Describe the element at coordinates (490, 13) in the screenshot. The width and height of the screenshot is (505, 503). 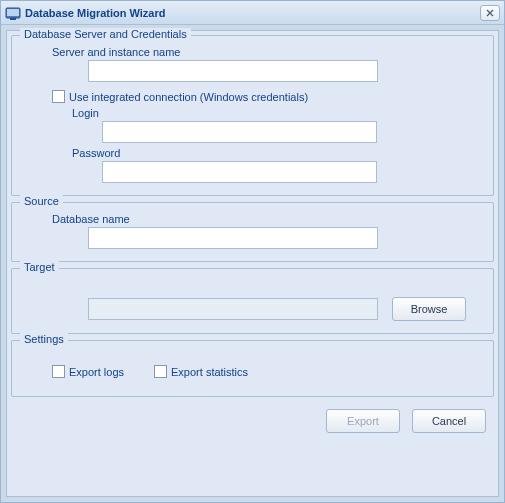
I see `close-icon` at that location.